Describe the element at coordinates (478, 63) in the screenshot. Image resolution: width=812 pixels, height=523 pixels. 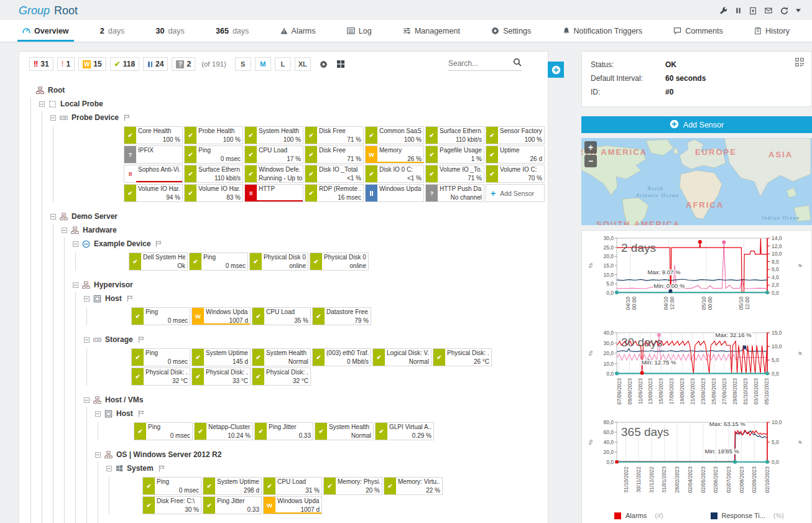
I see `search-input` at that location.